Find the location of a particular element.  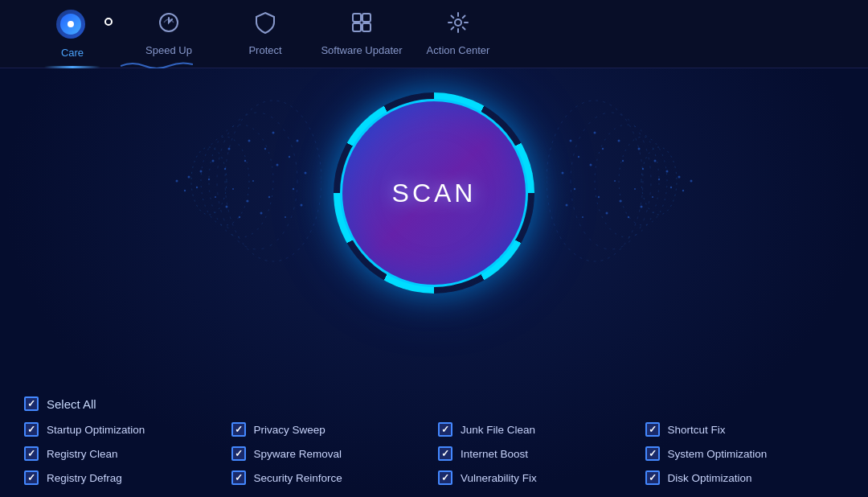

checkbox-label-shortcut-fix: Shortcut Fix is located at coordinates (697, 429).